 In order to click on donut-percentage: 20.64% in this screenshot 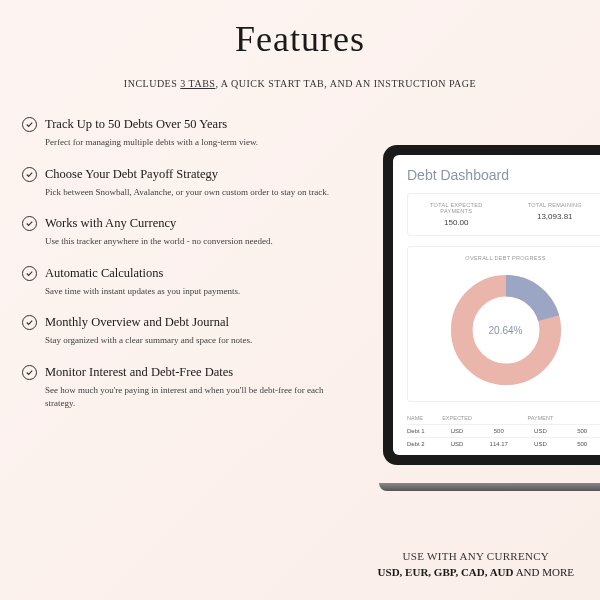, I will do `click(506, 330)`.